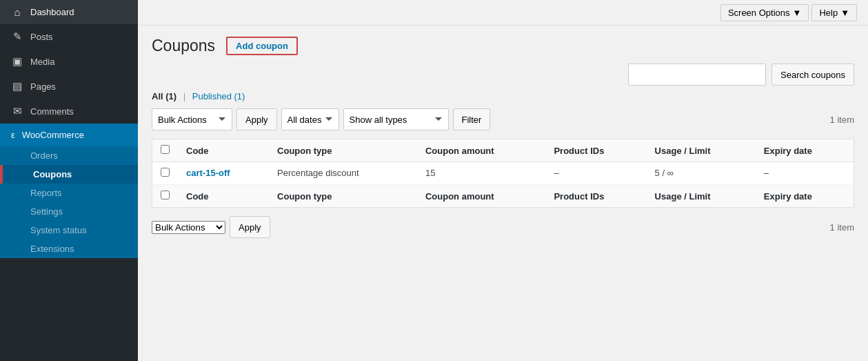 The height and width of the screenshot is (361, 868). Describe the element at coordinates (503, 119) in the screenshot. I see `filter-bar: Bulk Actions Move to Trash Apply All dat…` at that location.